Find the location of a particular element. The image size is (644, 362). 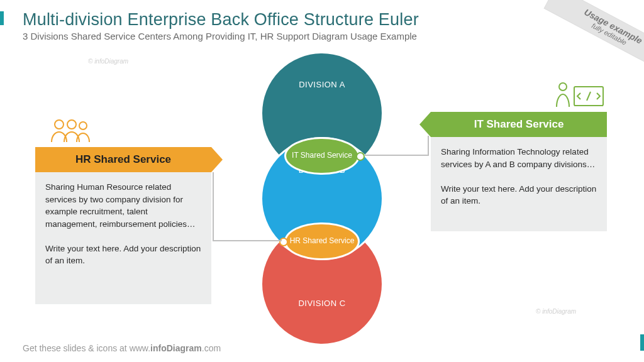

lens-hr-shared: HR Shared Service is located at coordinates (322, 241).